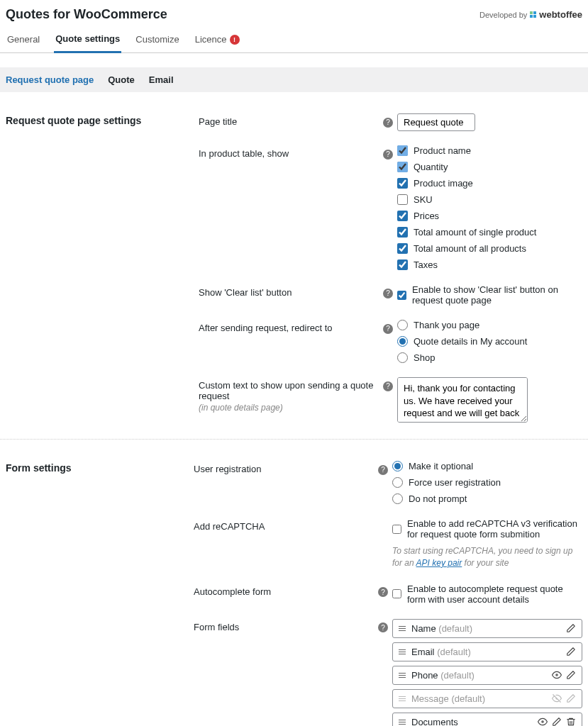 The image size is (588, 726). What do you see at coordinates (440, 563) in the screenshot?
I see `api-key-link: API key pair` at bounding box center [440, 563].